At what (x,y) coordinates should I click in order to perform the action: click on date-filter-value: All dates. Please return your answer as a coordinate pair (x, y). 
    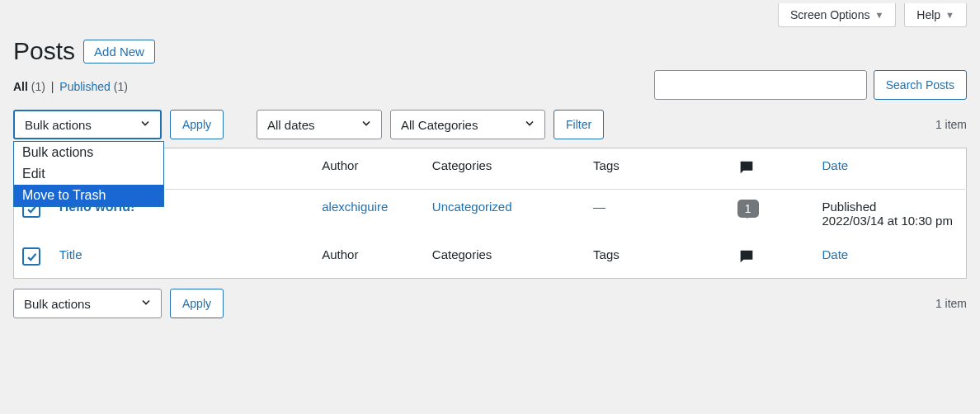
    Looking at the image, I should click on (291, 125).